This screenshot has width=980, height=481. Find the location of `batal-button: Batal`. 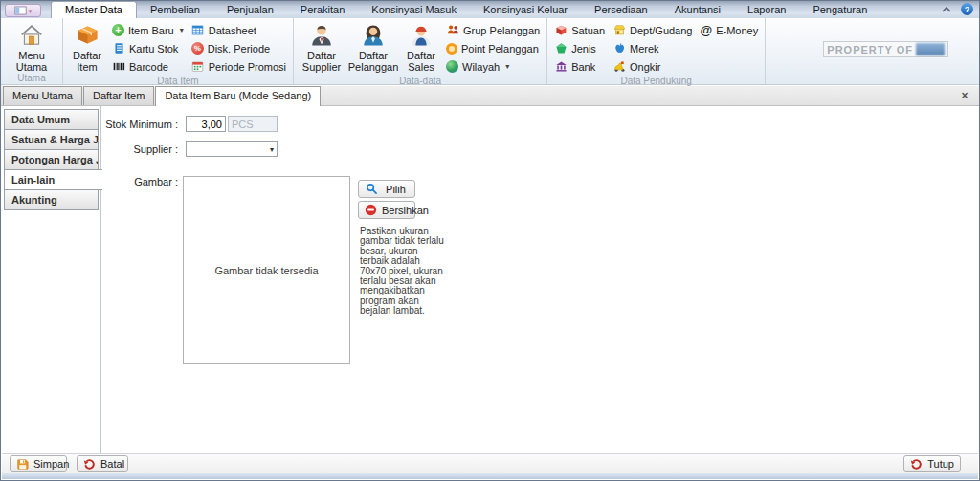

batal-button: Batal is located at coordinates (102, 464).